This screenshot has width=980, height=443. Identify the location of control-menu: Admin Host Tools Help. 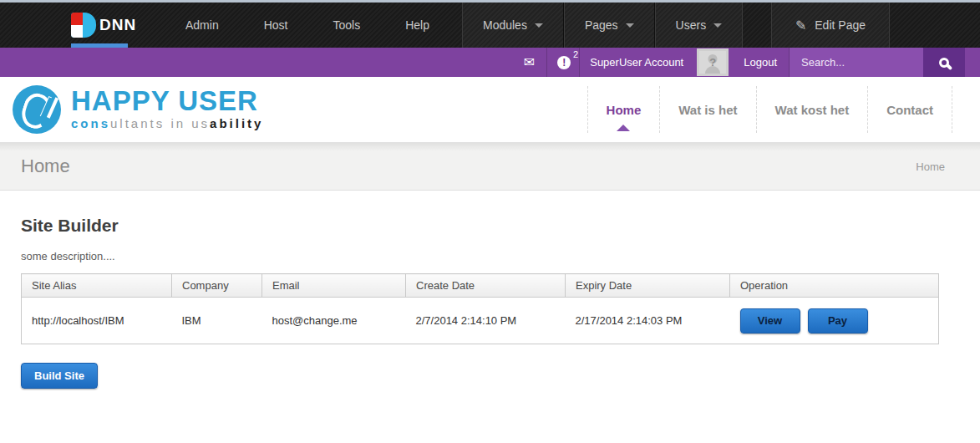
(307, 25).